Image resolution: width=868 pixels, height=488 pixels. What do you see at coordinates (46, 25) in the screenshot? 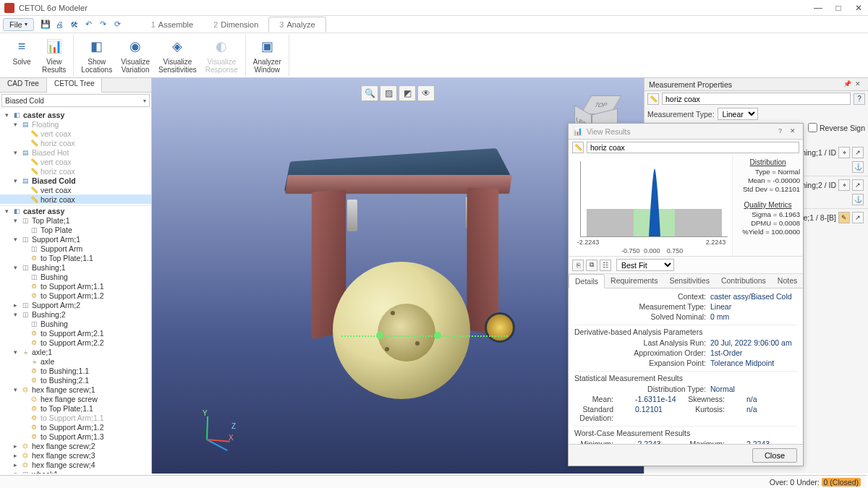
I see `save-icon: 💾` at bounding box center [46, 25].